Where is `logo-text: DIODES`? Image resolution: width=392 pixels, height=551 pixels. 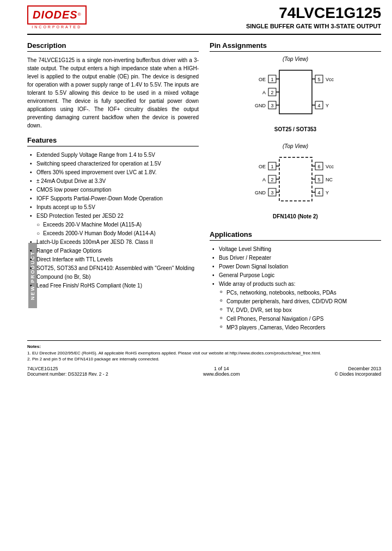 logo-text: DIODES is located at coordinates (56, 15).